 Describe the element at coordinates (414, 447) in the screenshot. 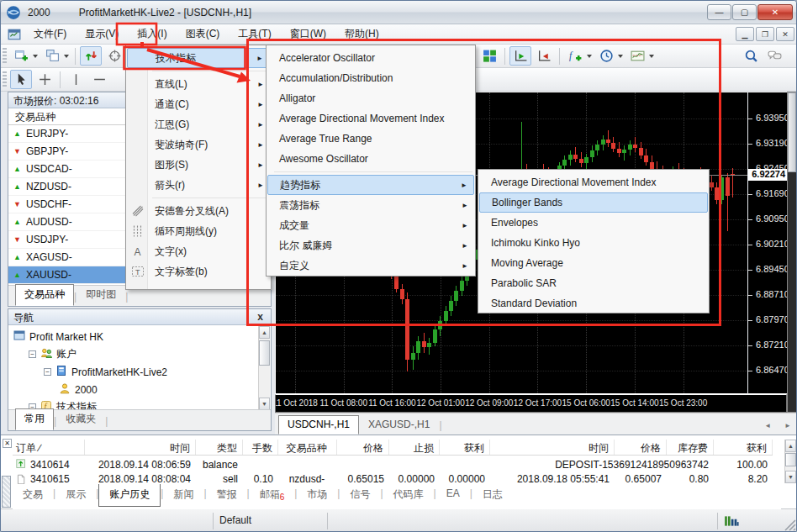

I see `column-header: 止损` at that location.